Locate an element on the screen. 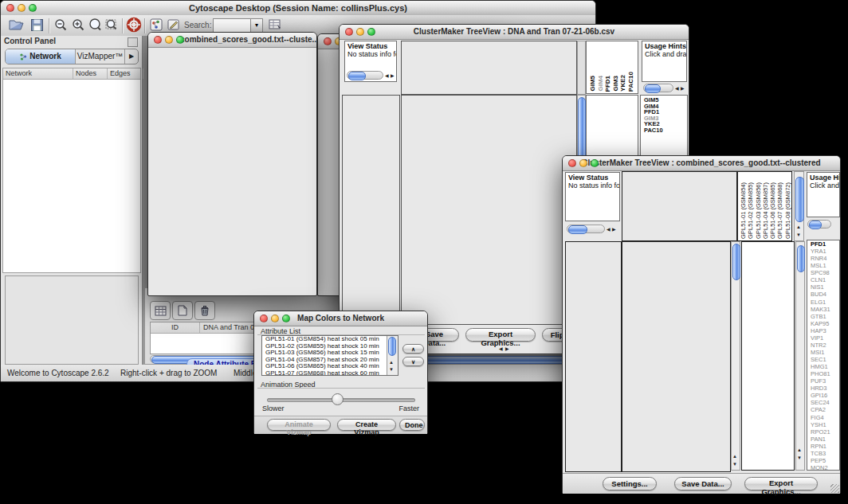 The image size is (848, 504). column-label: GPL51-01 (GSM854) is located at coordinates (743, 210).